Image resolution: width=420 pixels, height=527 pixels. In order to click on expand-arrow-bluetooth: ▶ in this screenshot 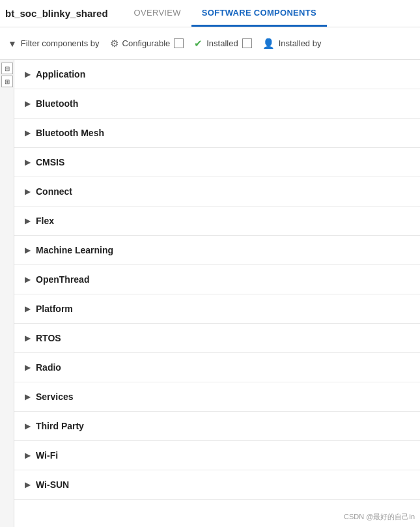, I will do `click(27, 104)`.